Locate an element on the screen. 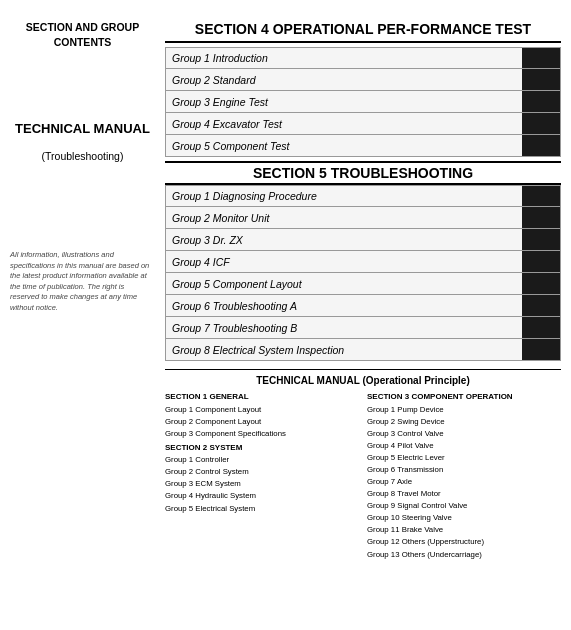 The image size is (571, 630). list-item: Group 10 Steering Valve is located at coordinates (464, 518).